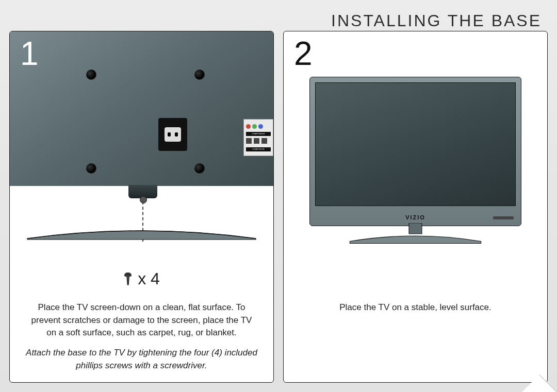  What do you see at coordinates (128, 279) in the screenshot?
I see `screw-icon` at bounding box center [128, 279].